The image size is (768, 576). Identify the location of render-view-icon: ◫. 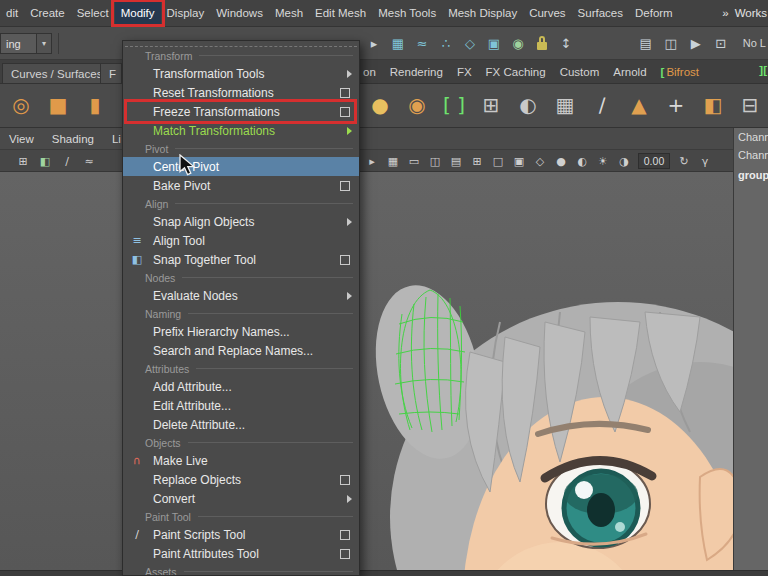
(671, 43).